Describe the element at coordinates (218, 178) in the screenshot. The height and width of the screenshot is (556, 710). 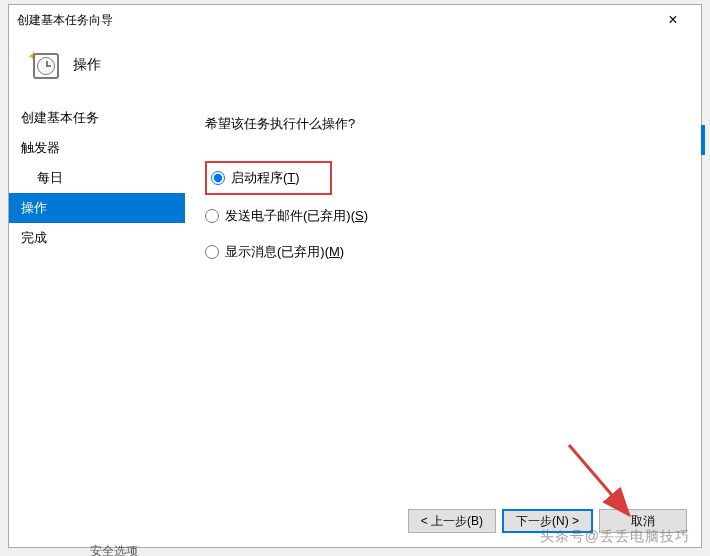
I see `radio-start-program-input` at that location.